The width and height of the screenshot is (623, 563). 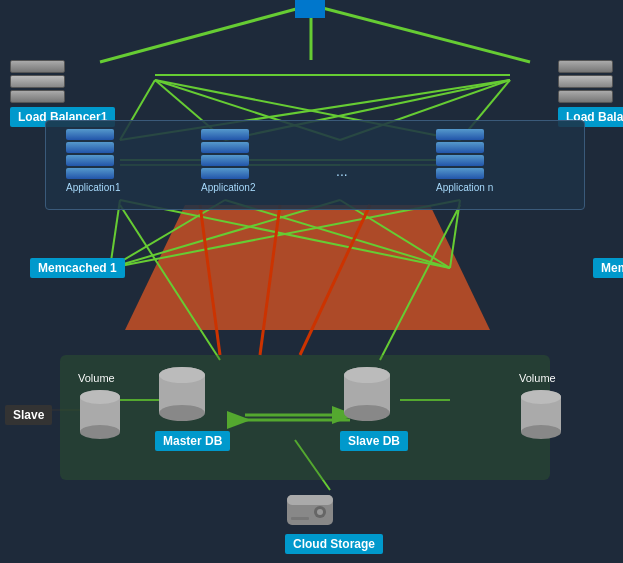 I want to click on memcached2-label: Memcached 2, so click(x=608, y=268).